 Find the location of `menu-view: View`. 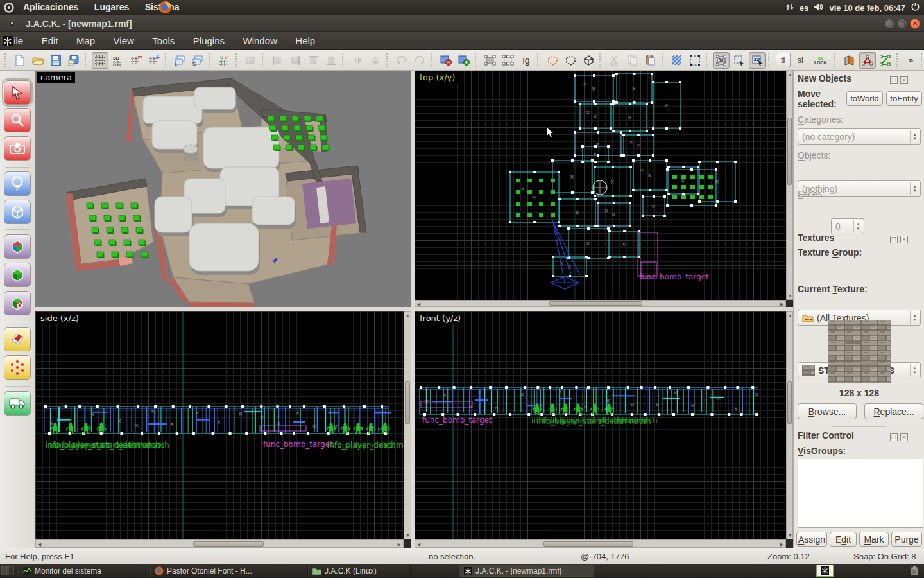

menu-view: View is located at coordinates (124, 41).